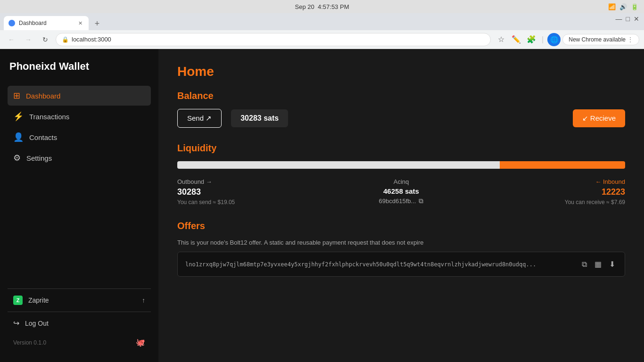 This screenshot has height=362, width=644. What do you see at coordinates (401, 192) in the screenshot?
I see `liquidity-info: Outbound → 30283 You can send ≈ $19.05 A…` at bounding box center [401, 192].